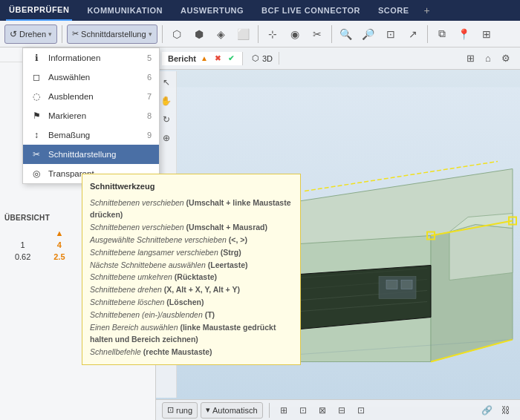 Image resolution: width=520 pixels, height=420 pixels. I want to click on rotate-chevron: ▾, so click(51, 34).